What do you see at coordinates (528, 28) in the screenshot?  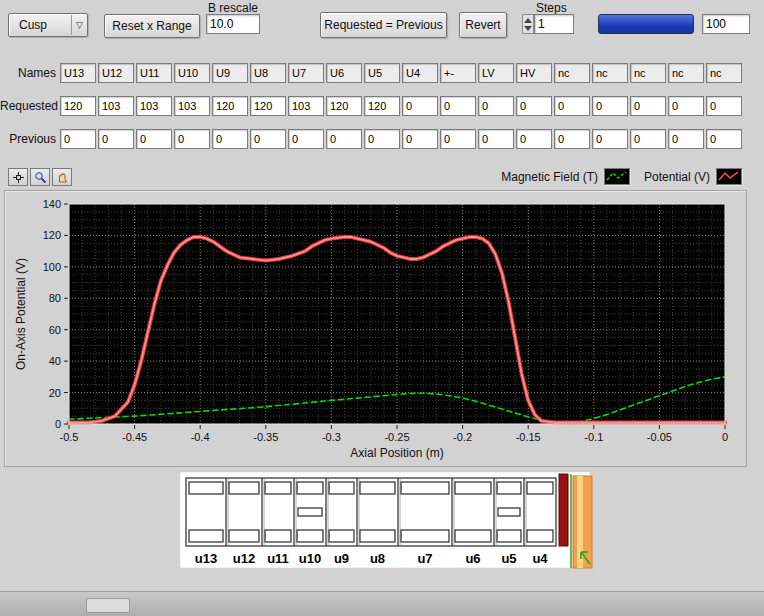 I see `decrement-icon` at bounding box center [528, 28].